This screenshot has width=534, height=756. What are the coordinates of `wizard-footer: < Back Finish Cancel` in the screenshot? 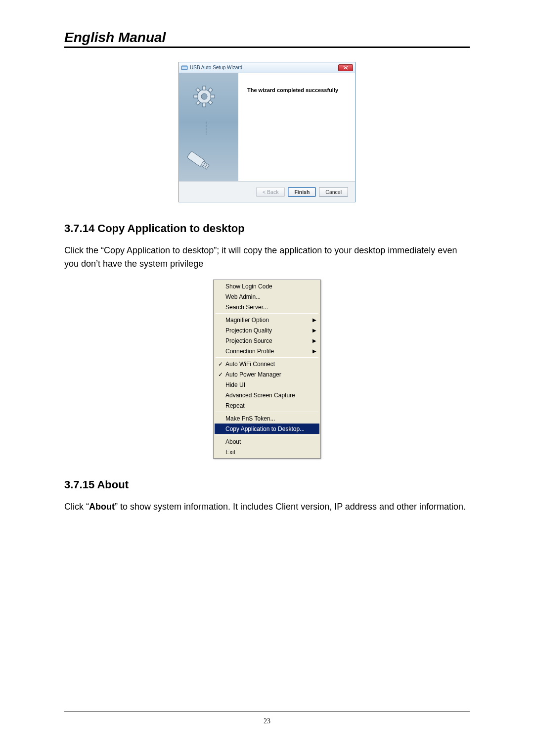 It's located at (267, 191).